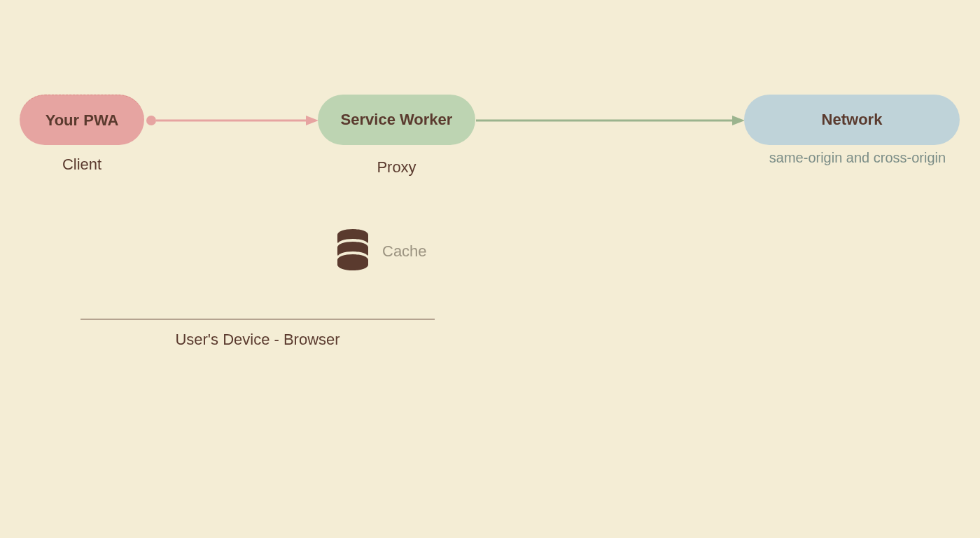  I want to click on node-service-worker: Service Worker, so click(396, 120).